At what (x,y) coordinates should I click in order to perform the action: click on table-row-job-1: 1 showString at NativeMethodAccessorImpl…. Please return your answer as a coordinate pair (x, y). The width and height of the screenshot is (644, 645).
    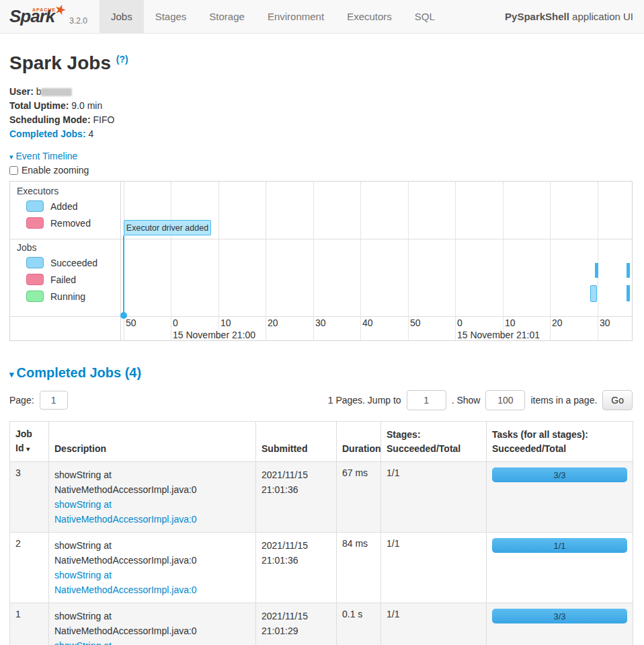
    Looking at the image, I should click on (321, 624).